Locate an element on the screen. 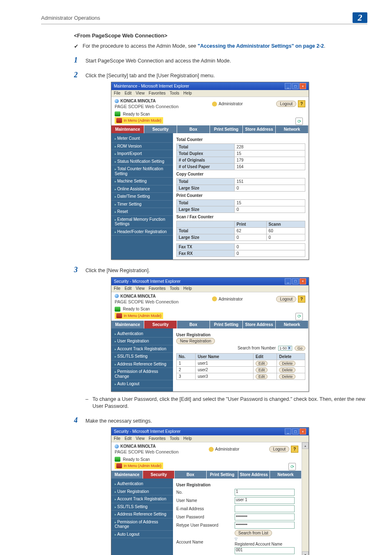 This screenshot has width=392, height=555. new-registration-button: New Registration is located at coordinates (196, 341).